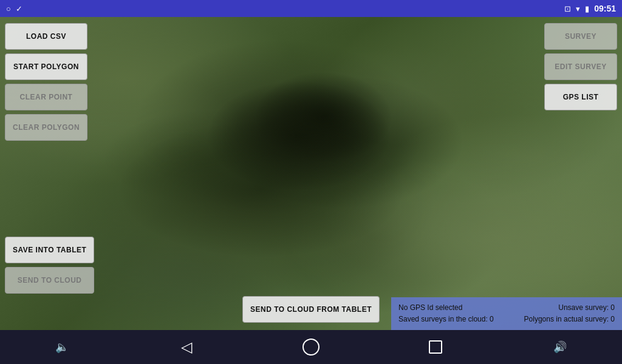  Describe the element at coordinates (62, 347) in the screenshot. I see `volume-down-nav: 🔈` at that location.